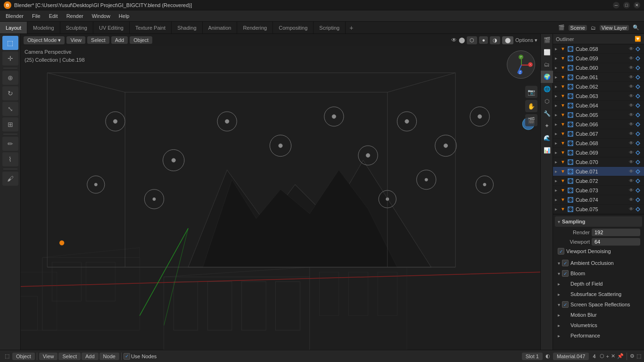  What do you see at coordinates (599, 209) in the screenshot?
I see `outliner-item-cube-075: ▸ ▼ Cube.075 👁` at bounding box center [599, 209].